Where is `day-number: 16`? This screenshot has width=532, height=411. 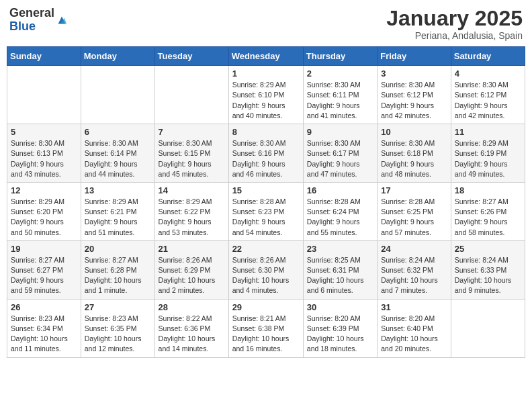 day-number: 16 is located at coordinates (340, 191).